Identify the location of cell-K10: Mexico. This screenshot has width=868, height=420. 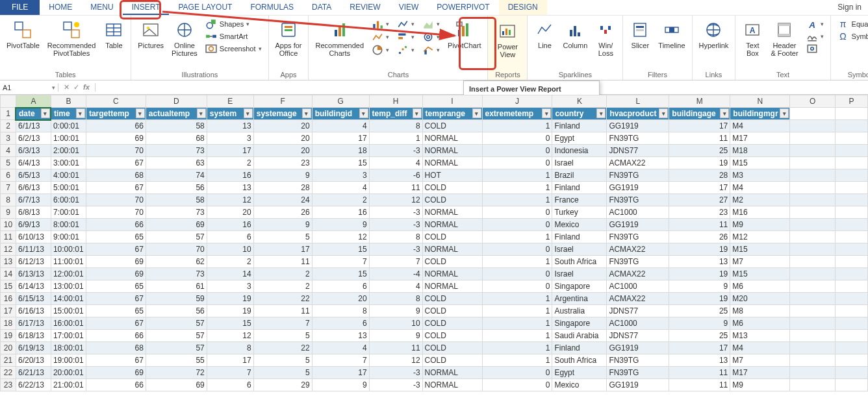
(580, 225).